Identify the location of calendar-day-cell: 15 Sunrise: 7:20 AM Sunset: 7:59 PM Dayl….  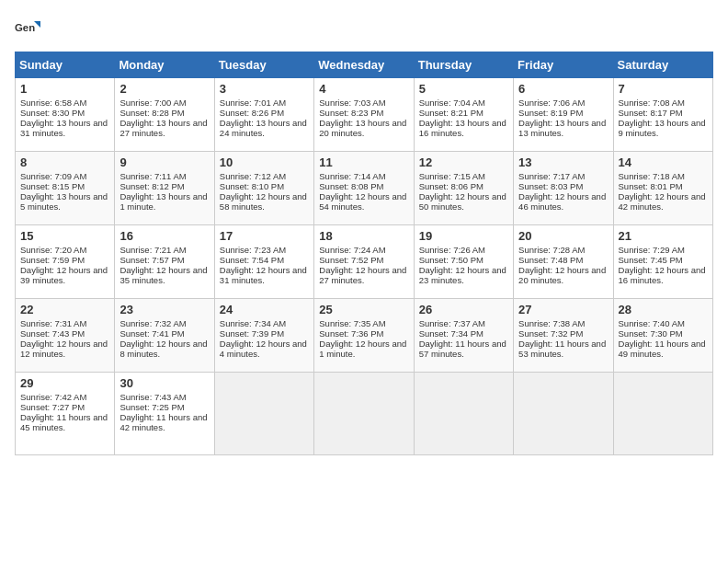
(65, 262).